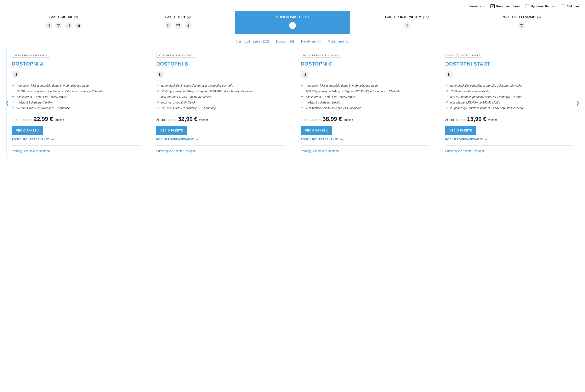  What do you see at coordinates (27, 120) in the screenshot?
I see `price-old: 24,99 €` at bounding box center [27, 120].